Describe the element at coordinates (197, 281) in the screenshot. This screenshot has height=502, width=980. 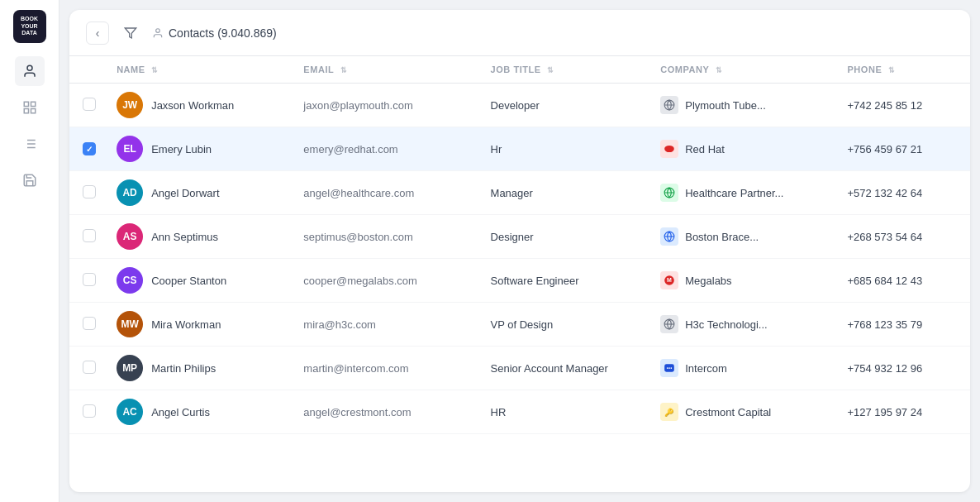
I see `row-name: CSCooper Stanton` at that location.